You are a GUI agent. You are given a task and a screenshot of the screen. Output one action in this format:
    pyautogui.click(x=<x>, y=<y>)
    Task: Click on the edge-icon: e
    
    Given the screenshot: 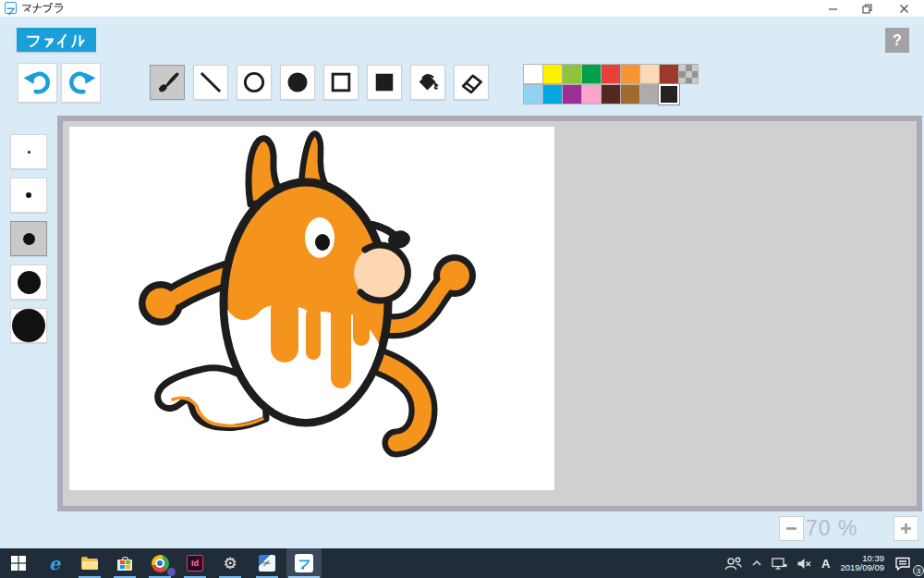 What is the action you would take?
    pyautogui.click(x=55, y=563)
    